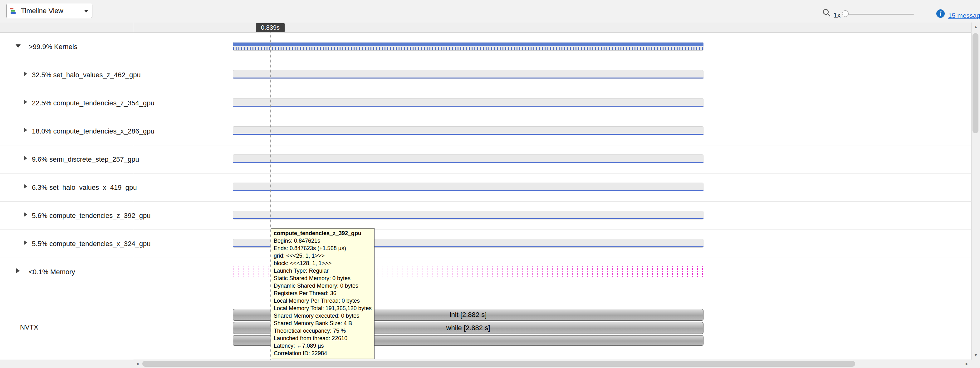 The width and height of the screenshot is (980, 368). Describe the element at coordinates (967, 364) in the screenshot. I see `scroll-right-arrow: ►` at that location.